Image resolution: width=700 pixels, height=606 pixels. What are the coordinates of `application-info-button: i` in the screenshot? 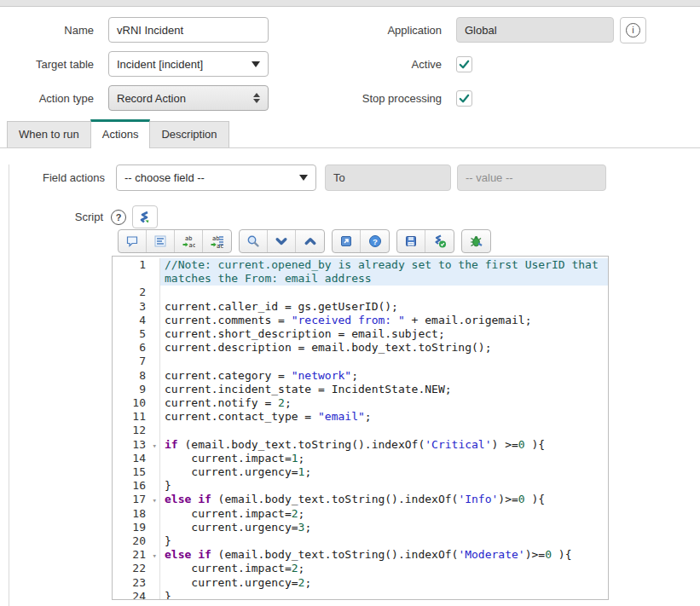 It's located at (633, 31).